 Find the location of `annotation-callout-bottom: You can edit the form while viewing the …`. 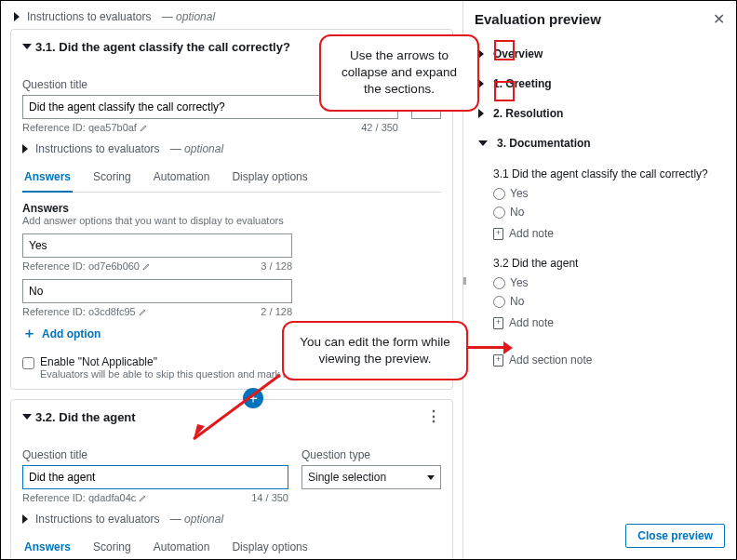

annotation-callout-bottom: You can edit the form while viewing the … is located at coordinates (375, 351).